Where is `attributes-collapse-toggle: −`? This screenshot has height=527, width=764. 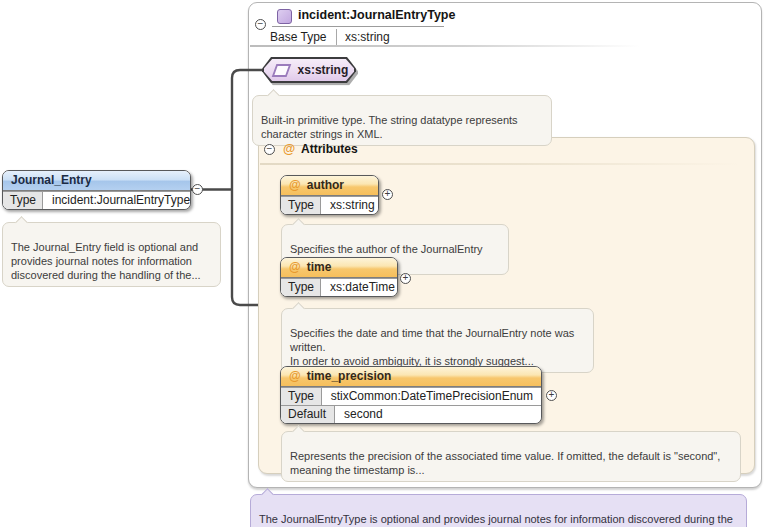
attributes-collapse-toggle: − is located at coordinates (270, 150).